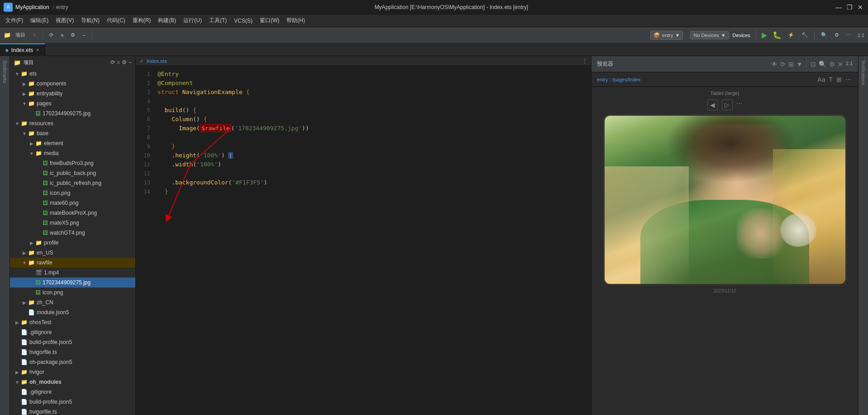  Describe the element at coordinates (837, 35) in the screenshot. I see `settings-toolbar-btn: ⚙` at that location.